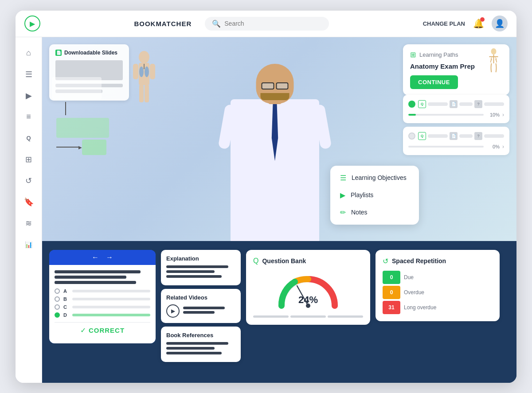  What do you see at coordinates (102, 291) in the screenshot?
I see `quiz-option-a: A` at bounding box center [102, 291].